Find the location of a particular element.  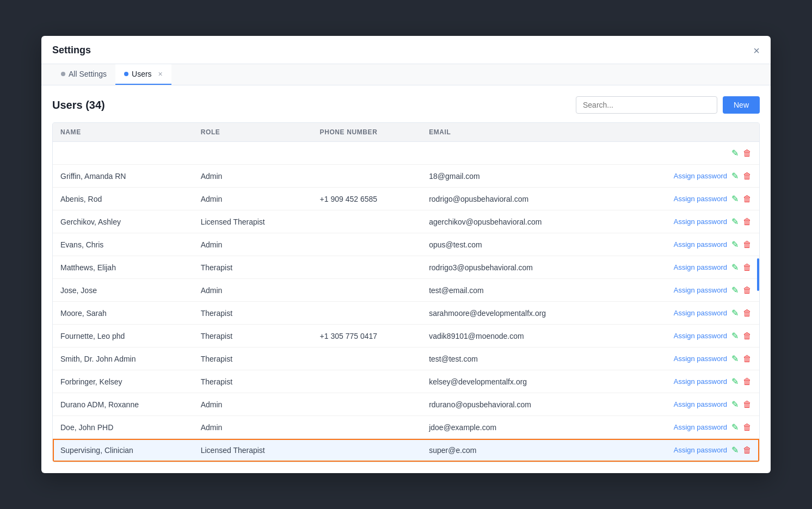

scrollbar-indicator is located at coordinates (758, 275).